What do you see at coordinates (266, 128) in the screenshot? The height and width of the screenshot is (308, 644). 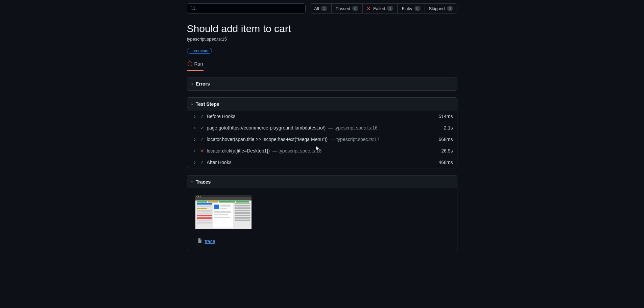 I see `step-text: page.goto(https://ecommerce-playground.l…` at bounding box center [266, 128].